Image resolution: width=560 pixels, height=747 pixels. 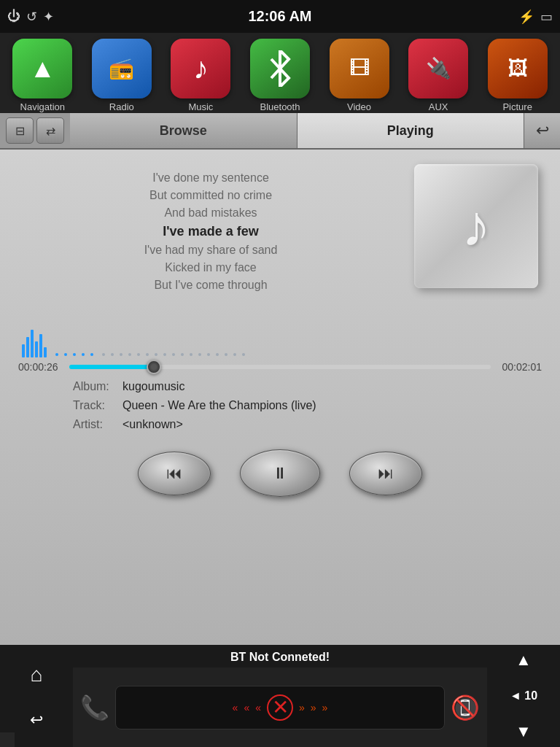 What do you see at coordinates (50, 131) in the screenshot?
I see `shuffle-button: ⇄` at bounding box center [50, 131].